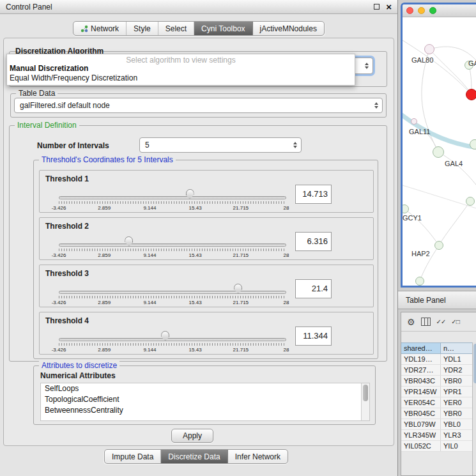  What do you see at coordinates (437, 403) in the screenshot?
I see `table-rows: YDL19…YDL1YDR27…YDR2YBR043CYBR0YPR145WYP…` at bounding box center [437, 403].